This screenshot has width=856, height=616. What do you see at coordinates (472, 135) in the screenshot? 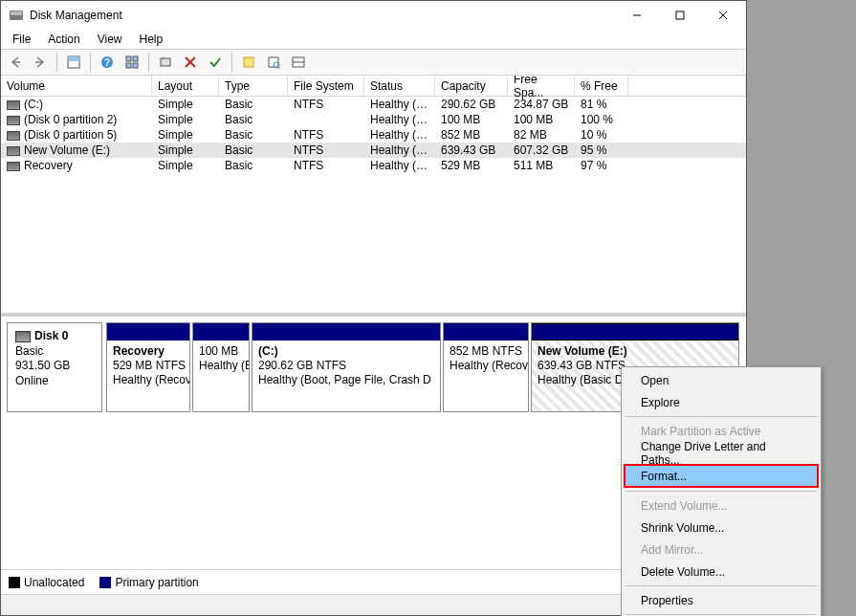
I see `cell: 852 MB` at bounding box center [472, 135].